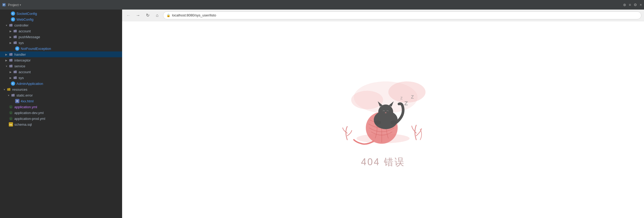  What do you see at coordinates (11, 43) in the screenshot?
I see `tree-arrow-sys-ctrl: ▶` at bounding box center [11, 43].